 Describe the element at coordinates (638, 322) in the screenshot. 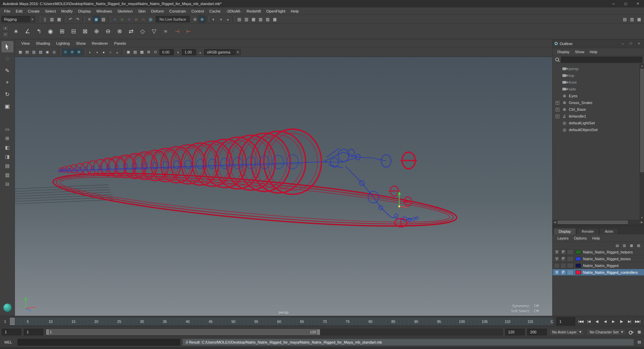

I see `playback-go-to-end: ▶▶|` at that location.